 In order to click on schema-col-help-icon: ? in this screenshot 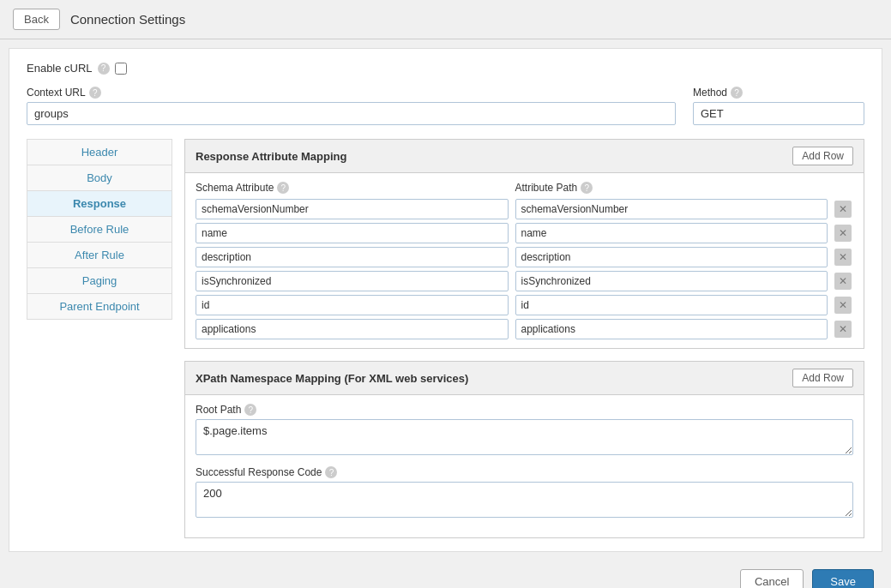, I will do `click(283, 188)`.